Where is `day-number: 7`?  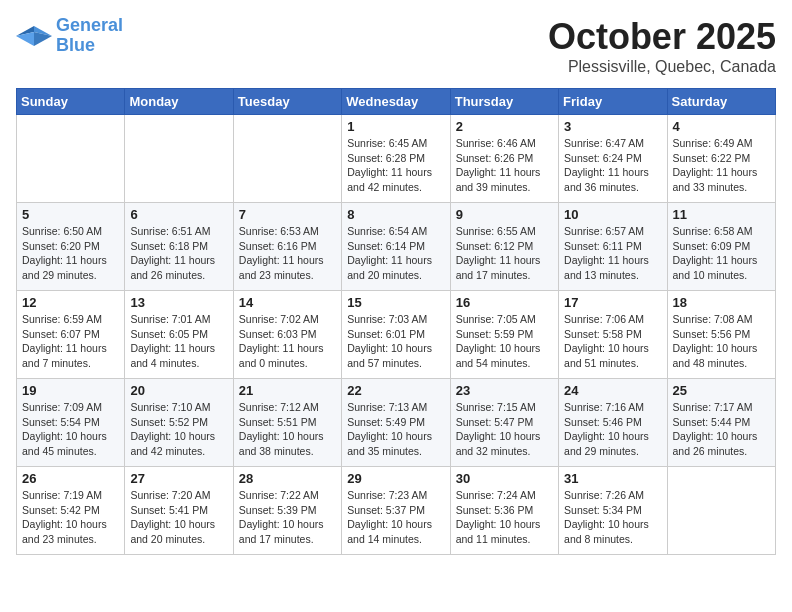
day-number: 7 is located at coordinates (288, 214).